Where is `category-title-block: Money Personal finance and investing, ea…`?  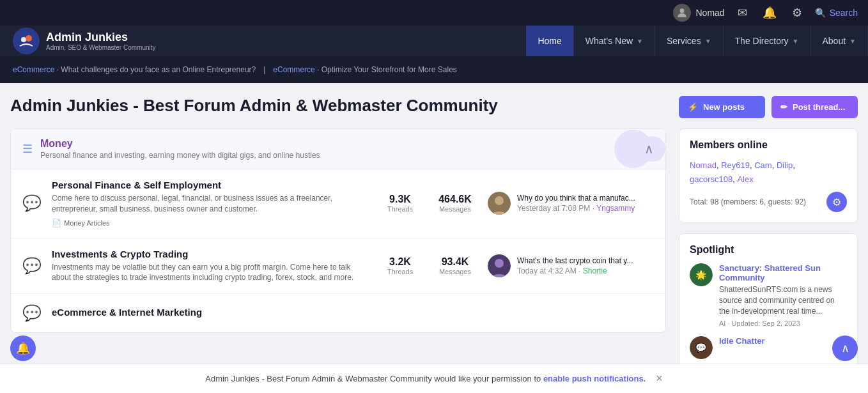 category-title-block: Money Personal finance and investing, ea… is located at coordinates (180, 149).